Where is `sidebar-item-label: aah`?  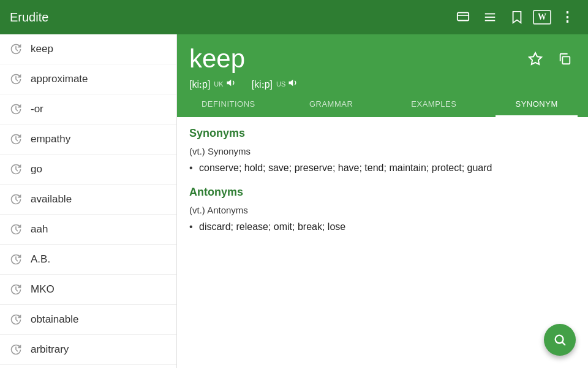
sidebar-item-label: aah is located at coordinates (39, 229).